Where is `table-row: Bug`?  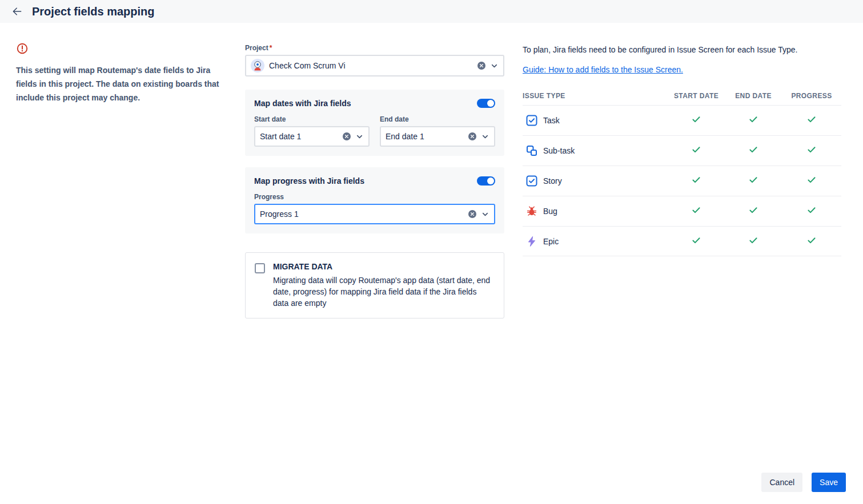
table-row: Bug is located at coordinates (682, 211).